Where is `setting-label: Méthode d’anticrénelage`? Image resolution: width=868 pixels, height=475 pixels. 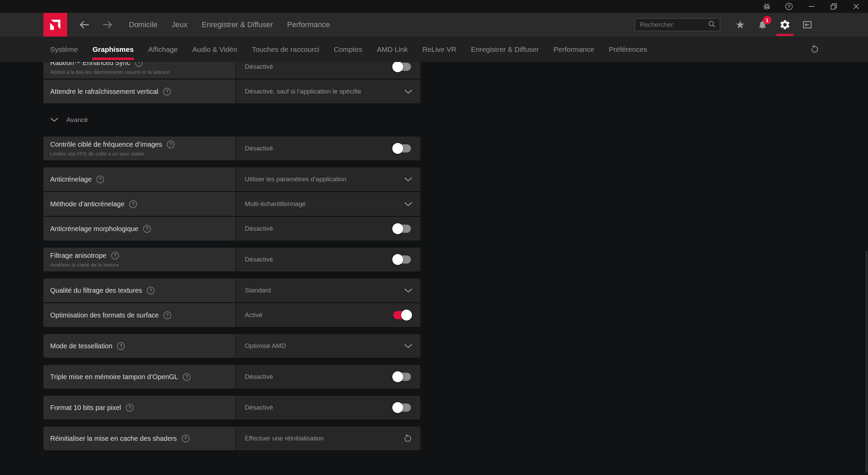
setting-label: Méthode d’anticrénelage is located at coordinates (87, 204).